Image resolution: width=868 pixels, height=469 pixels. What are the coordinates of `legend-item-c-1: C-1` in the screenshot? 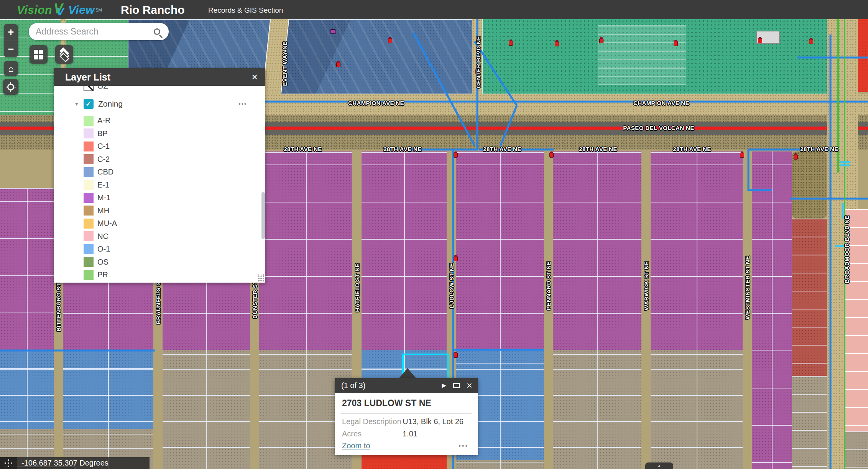 It's located at (159, 146).